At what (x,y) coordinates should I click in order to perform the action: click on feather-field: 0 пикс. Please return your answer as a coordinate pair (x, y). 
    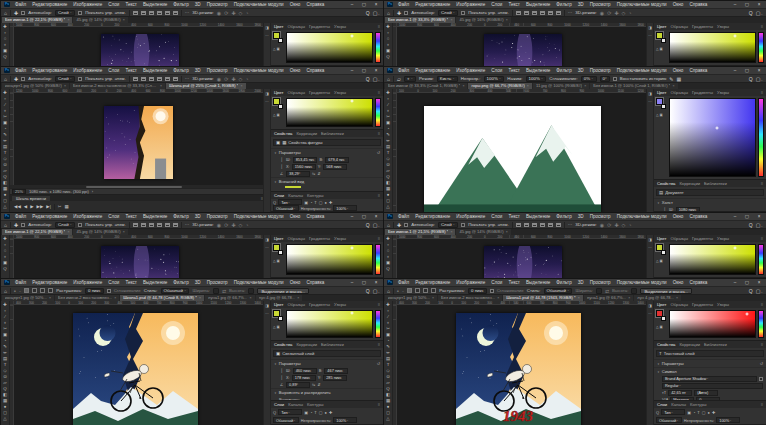
    Looking at the image, I should click on (478, 291).